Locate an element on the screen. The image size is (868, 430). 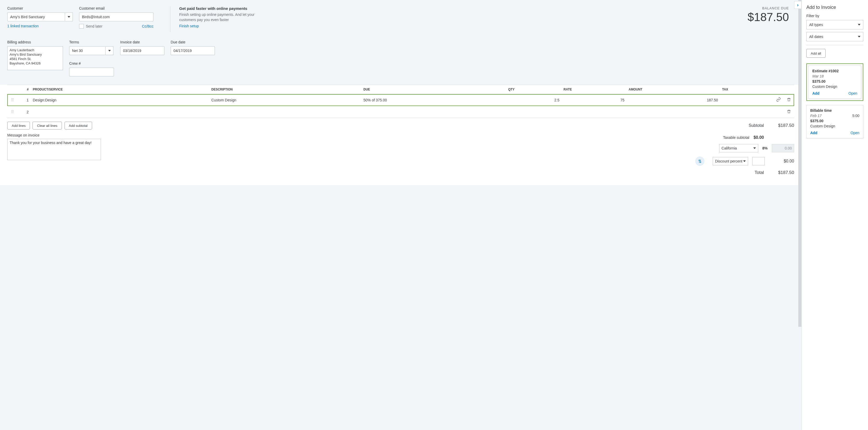
line-row: ⠿ 2 is located at coordinates (401, 112).